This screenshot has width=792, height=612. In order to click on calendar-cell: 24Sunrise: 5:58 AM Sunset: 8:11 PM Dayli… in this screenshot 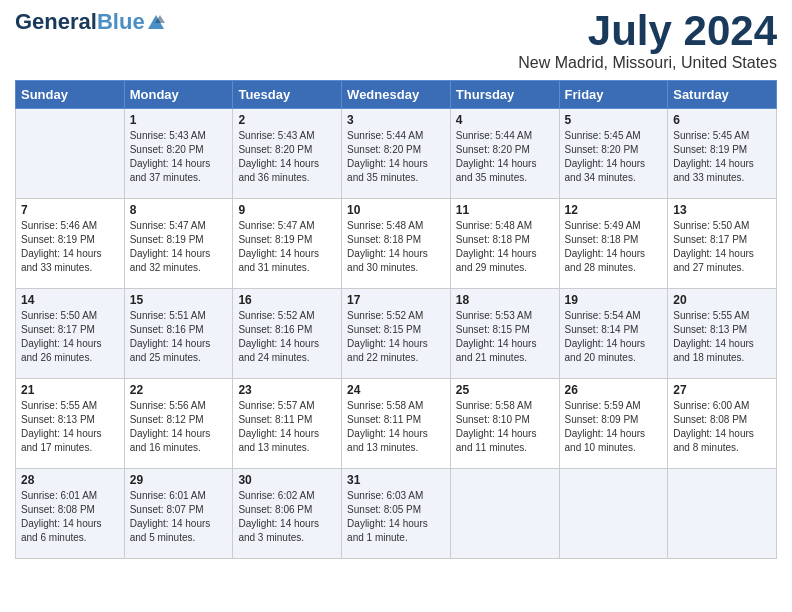, I will do `click(396, 424)`.